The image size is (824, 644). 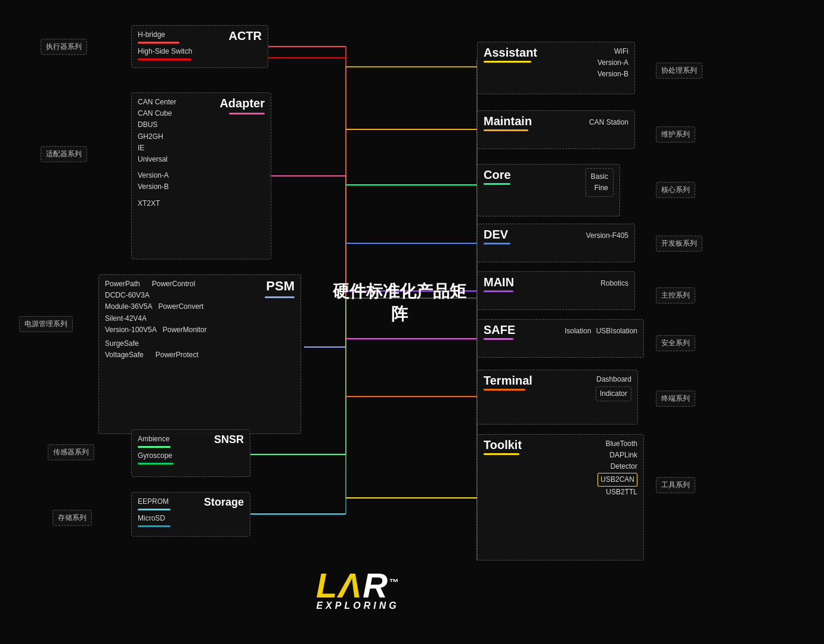 I want to click on snsr-item-gyroscope: Gyroscope, so click(x=156, y=456).